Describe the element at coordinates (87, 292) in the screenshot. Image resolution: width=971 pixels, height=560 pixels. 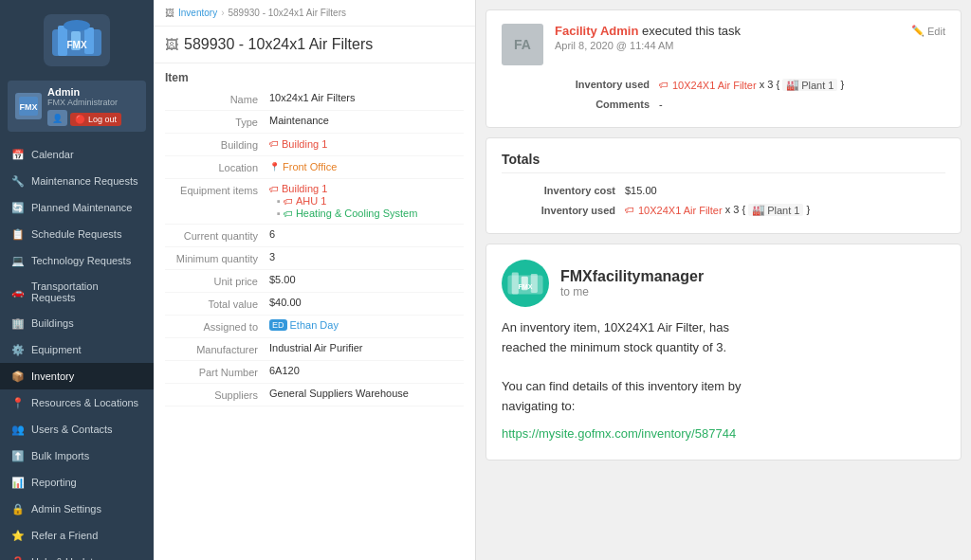
I see `sidebar-item-label: Transportation Requests` at that location.